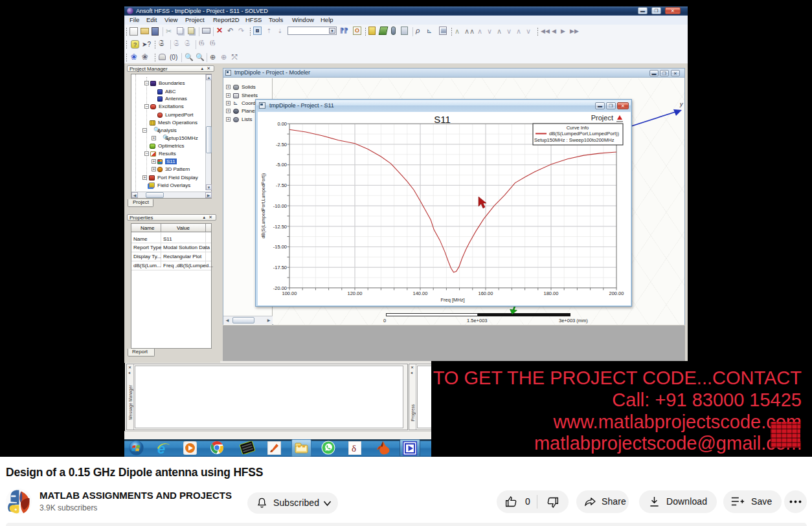 The height and width of the screenshot is (526, 812). What do you see at coordinates (280, 247) in the screenshot?
I see `svg-text: -15.00` at bounding box center [280, 247].